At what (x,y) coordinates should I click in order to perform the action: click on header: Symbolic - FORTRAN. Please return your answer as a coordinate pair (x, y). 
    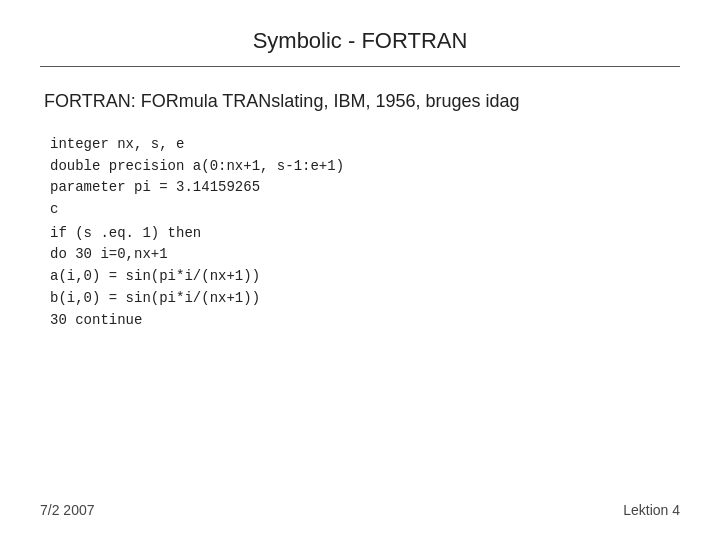
    Looking at the image, I should click on (360, 33).